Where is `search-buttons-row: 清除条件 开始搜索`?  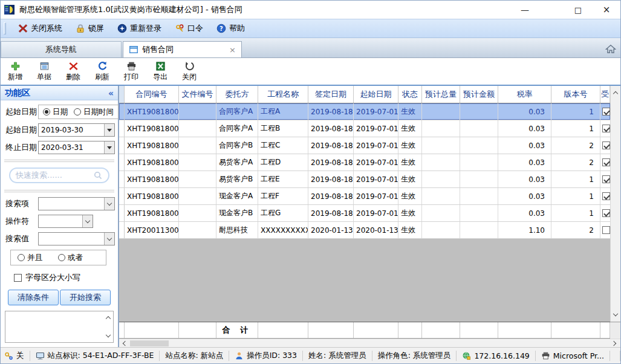
search-buttons-row: 清除条件 开始搜索 is located at coordinates (59, 297).